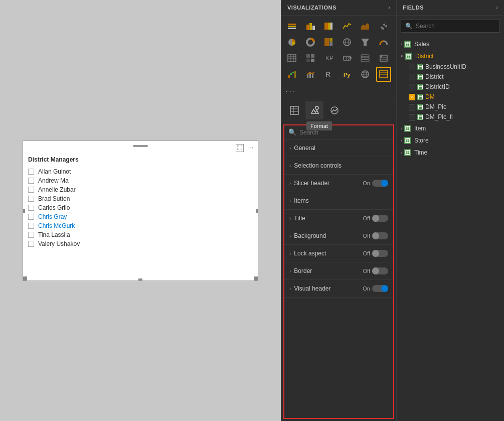 The height and width of the screenshot is (421, 504). I want to click on viz-donut, so click(310, 42).